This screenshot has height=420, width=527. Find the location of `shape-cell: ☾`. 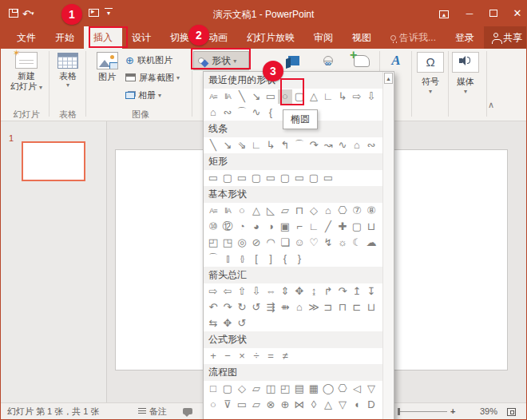

shape-cell: ☾ is located at coordinates (357, 243).